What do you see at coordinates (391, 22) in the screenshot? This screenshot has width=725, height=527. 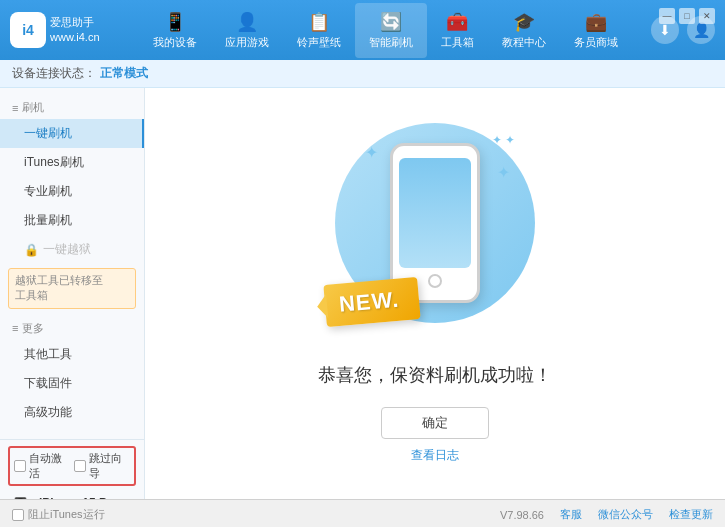 I see `smart-flash-icon: 🔄` at bounding box center [391, 22].